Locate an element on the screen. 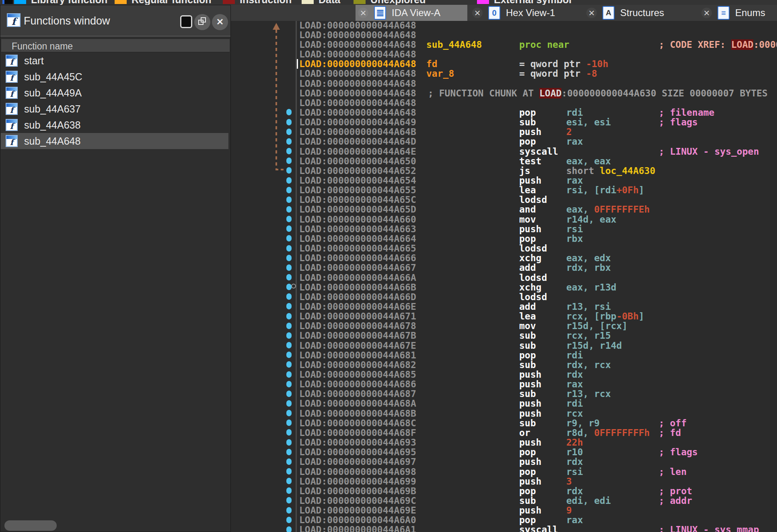 The width and height of the screenshot is (777, 532). disassembly-line: LOAD:000000000044A67Esubr15d, r14d is located at coordinates (504, 345).